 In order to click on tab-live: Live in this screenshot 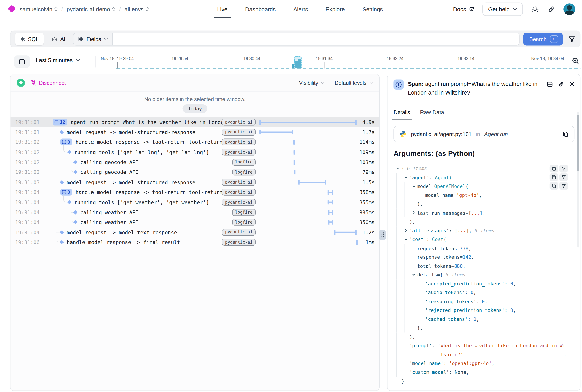, I will do `click(222, 9)`.